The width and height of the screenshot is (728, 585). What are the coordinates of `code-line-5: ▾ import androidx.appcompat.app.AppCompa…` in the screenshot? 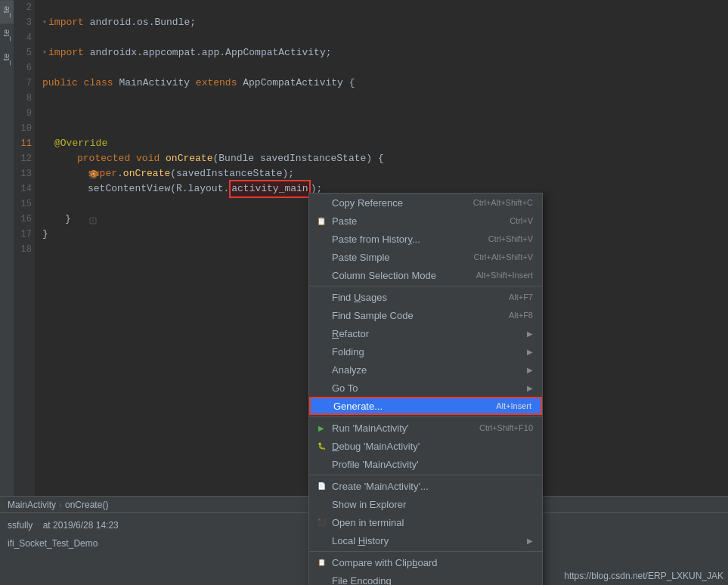 It's located at (381, 53).